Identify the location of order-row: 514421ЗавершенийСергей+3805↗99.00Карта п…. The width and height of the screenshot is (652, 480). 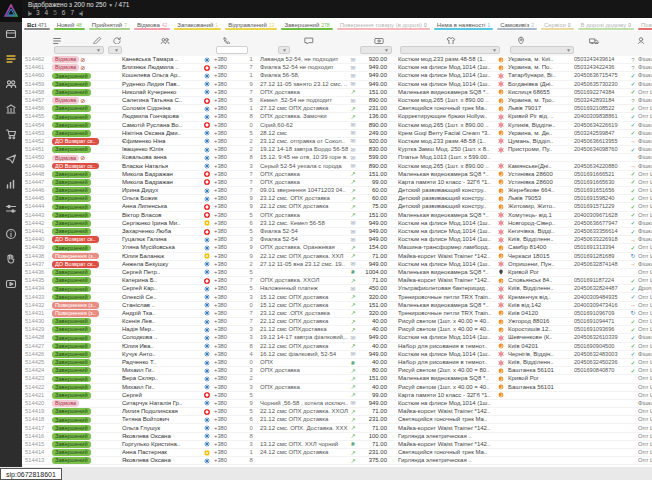
(337, 396).